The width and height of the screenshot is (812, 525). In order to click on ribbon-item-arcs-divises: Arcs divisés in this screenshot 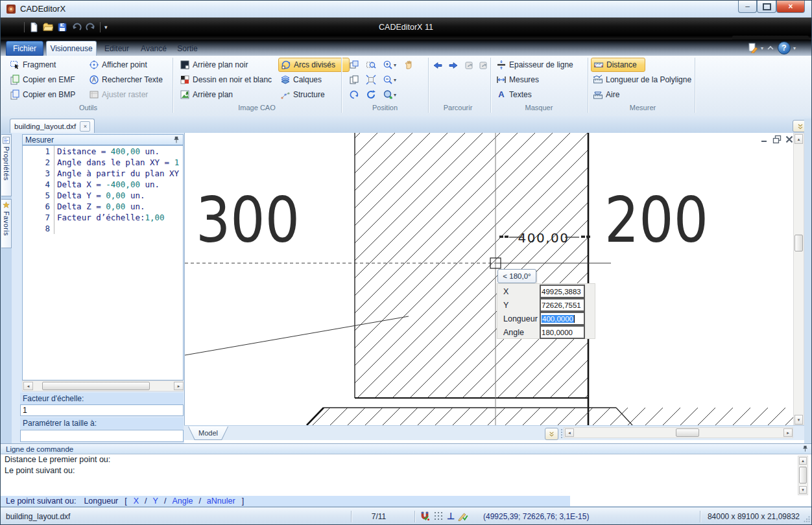, I will do `click(314, 65)`.